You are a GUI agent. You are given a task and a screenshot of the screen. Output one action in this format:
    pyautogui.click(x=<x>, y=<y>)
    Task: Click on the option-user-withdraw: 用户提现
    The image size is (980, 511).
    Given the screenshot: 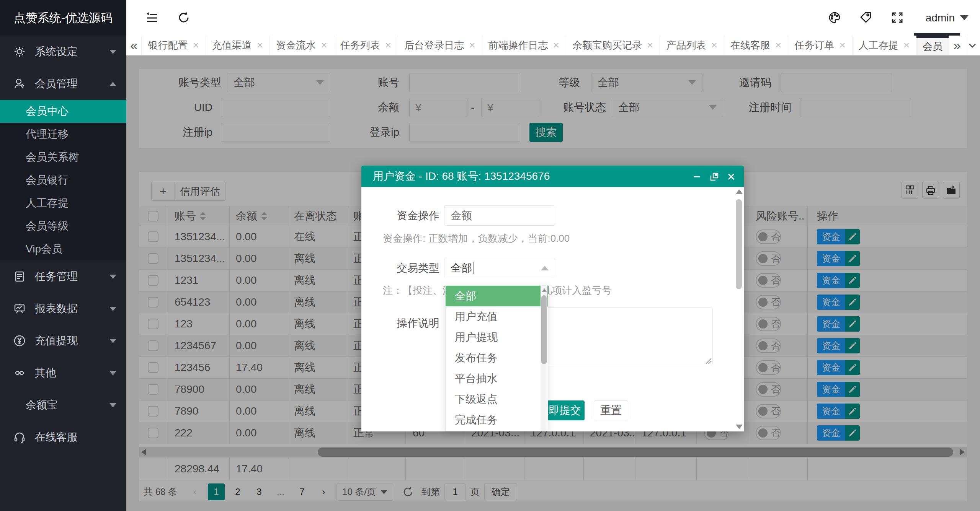 What is the action you would take?
    pyautogui.click(x=497, y=337)
    